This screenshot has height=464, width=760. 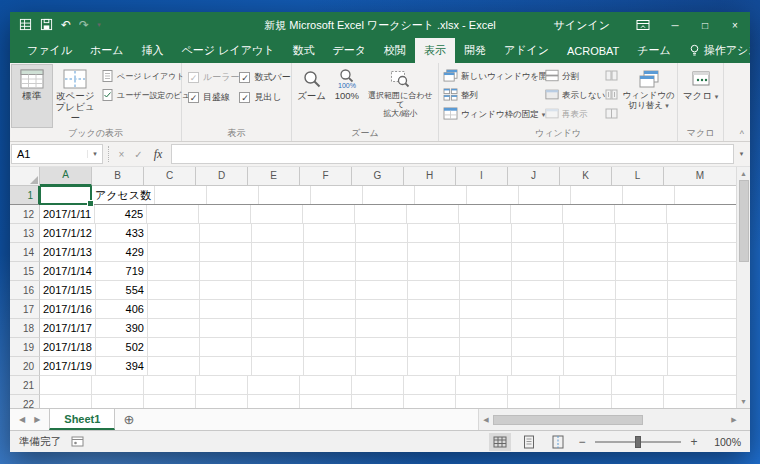 What do you see at coordinates (330, 290) in the screenshot?
I see `cell-F16` at bounding box center [330, 290].